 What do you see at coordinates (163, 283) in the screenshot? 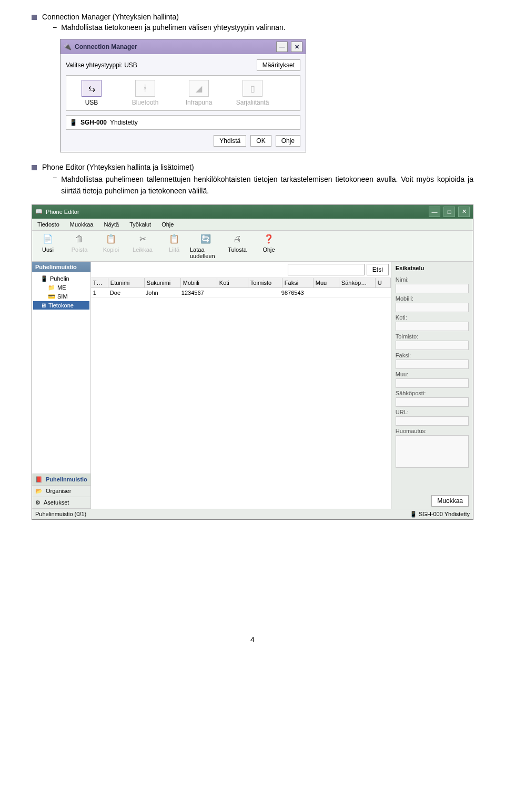
I see `col-lastname: Sukunimi` at bounding box center [163, 283].